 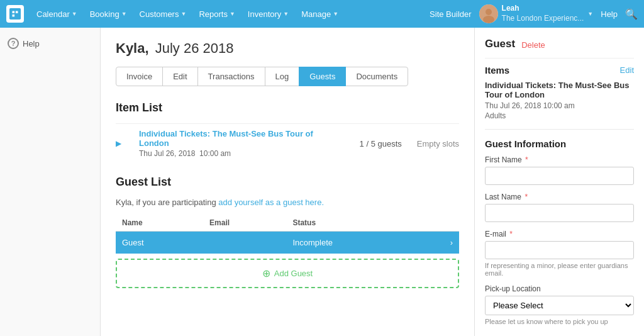 What do you see at coordinates (500, 44) in the screenshot?
I see `panel-guest-title: Guest` at bounding box center [500, 44].